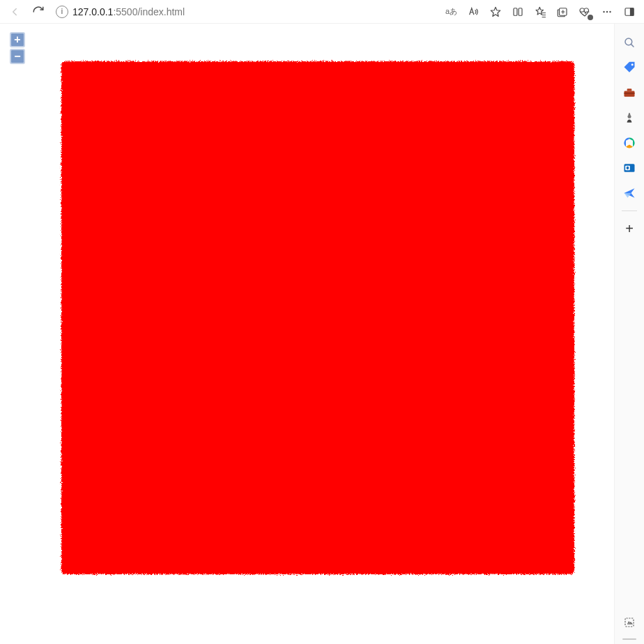 The image size is (644, 644). Describe the element at coordinates (38, 12) in the screenshot. I see `refresh-button` at that location.